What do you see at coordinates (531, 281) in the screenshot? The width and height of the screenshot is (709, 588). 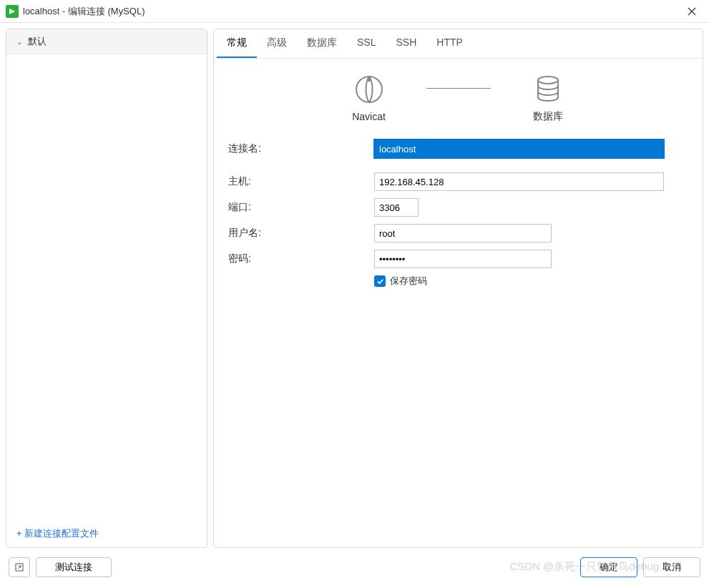 I see `row-save-password: 保存密码` at bounding box center [531, 281].